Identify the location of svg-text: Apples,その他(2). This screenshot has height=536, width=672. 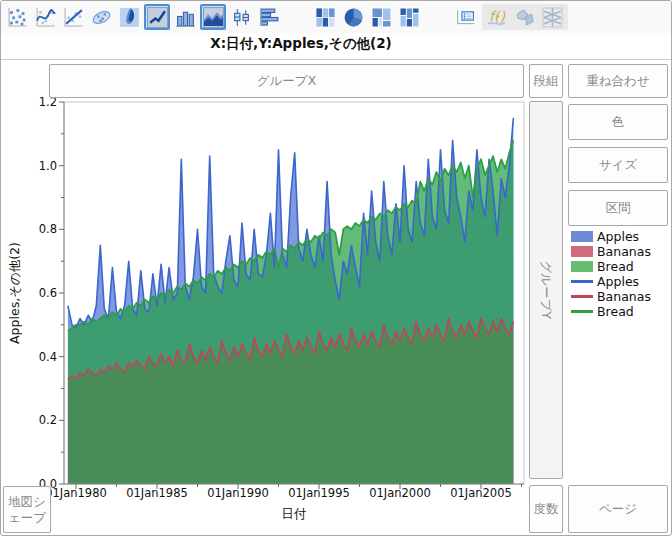
(14, 293).